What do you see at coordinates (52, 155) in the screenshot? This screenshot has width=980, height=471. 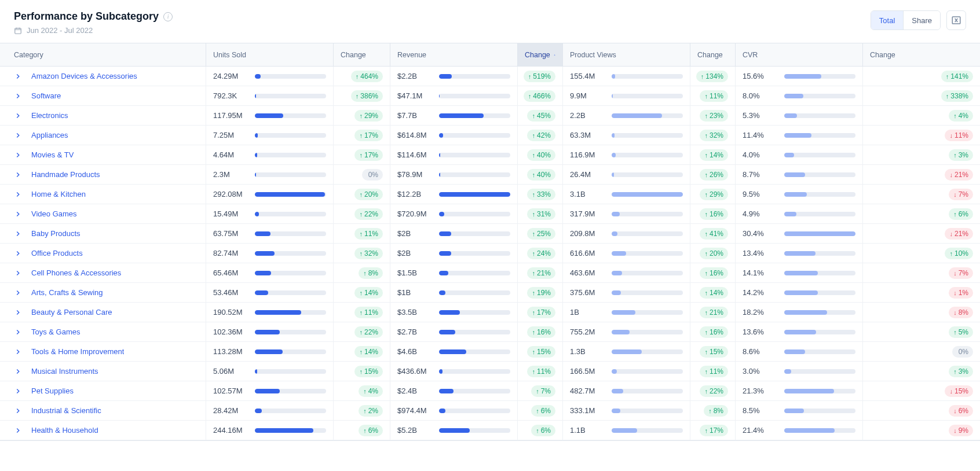 I see `category-link: Movies & TV` at bounding box center [52, 155].